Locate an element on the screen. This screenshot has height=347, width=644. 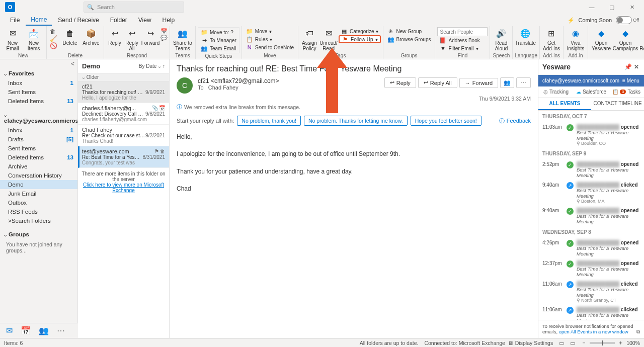
folder-inbox: Inbox1 is located at coordinates (39, 130).